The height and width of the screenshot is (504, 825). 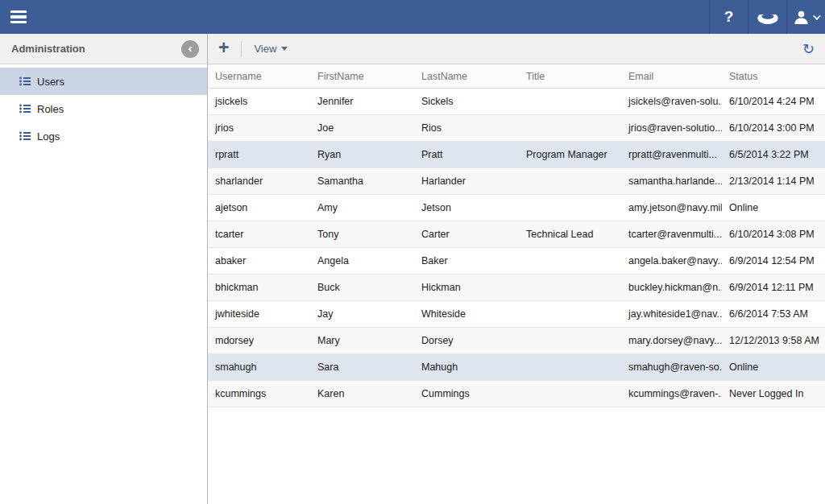 I want to click on question-icon: ?, so click(x=729, y=17).